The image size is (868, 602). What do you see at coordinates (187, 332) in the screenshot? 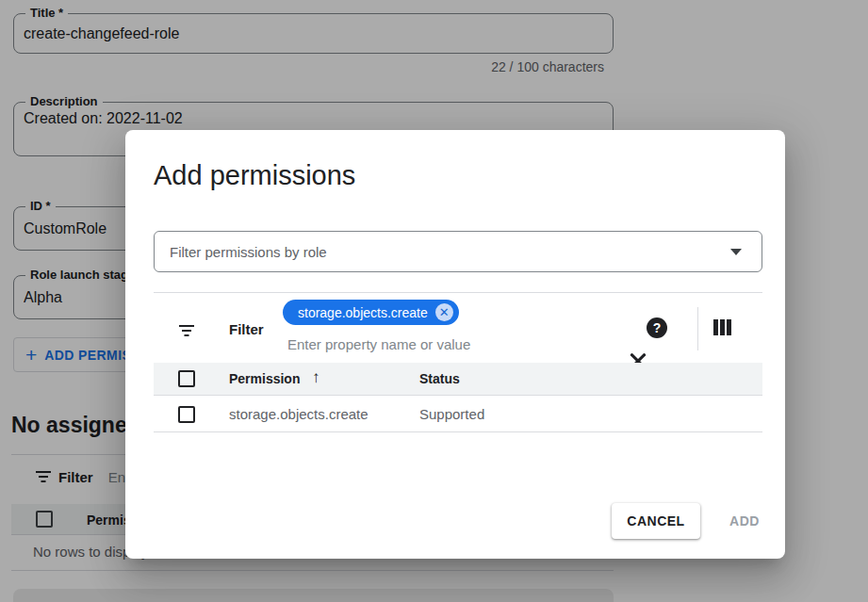
I see `filter-icon` at bounding box center [187, 332].